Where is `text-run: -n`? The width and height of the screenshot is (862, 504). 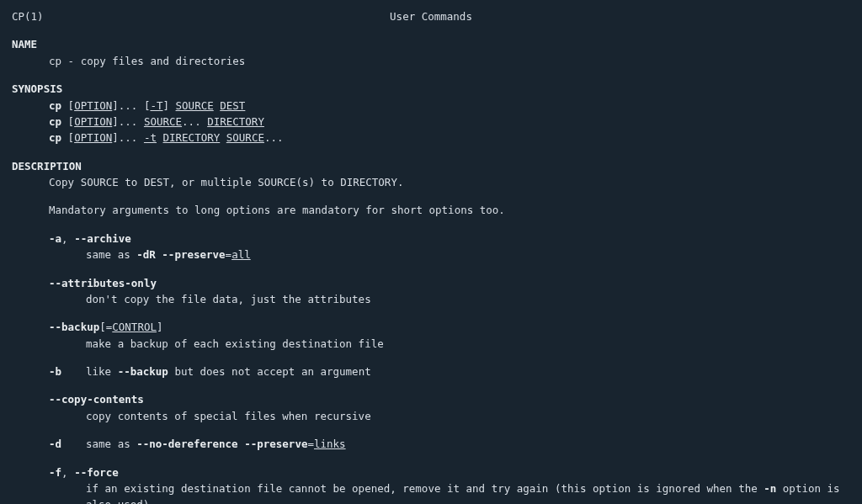 text-run: -n is located at coordinates (769, 488).